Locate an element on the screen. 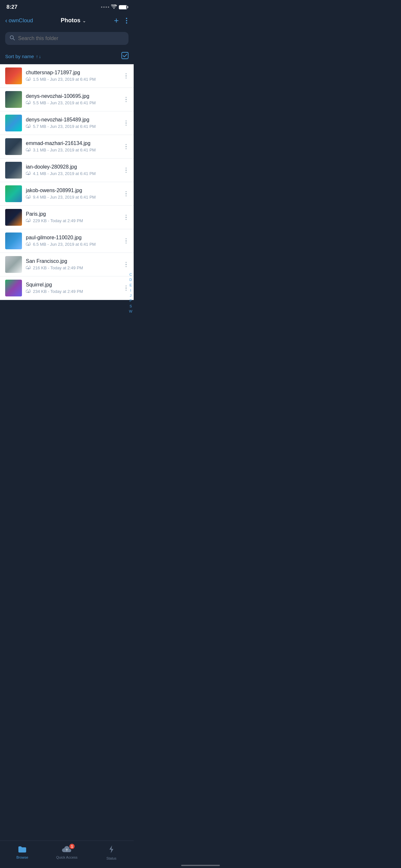 The height and width of the screenshot is (868, 401). file-size-date: 5.5 MB - Jun 23, 2019 at 6:41 PM is located at coordinates (64, 103).